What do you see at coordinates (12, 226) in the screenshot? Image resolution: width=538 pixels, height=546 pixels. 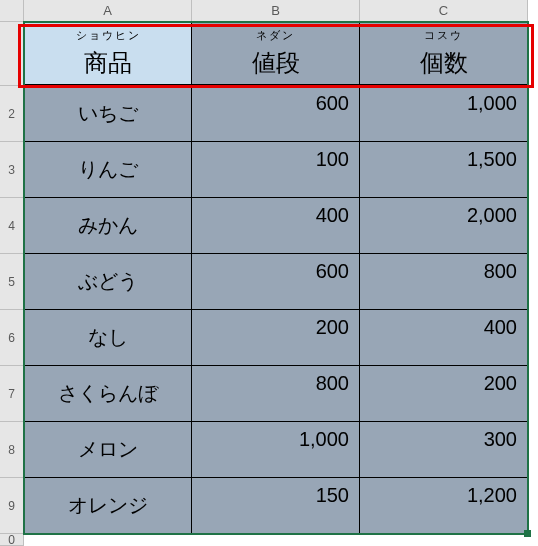 I see `row-header-4: 4` at bounding box center [12, 226].